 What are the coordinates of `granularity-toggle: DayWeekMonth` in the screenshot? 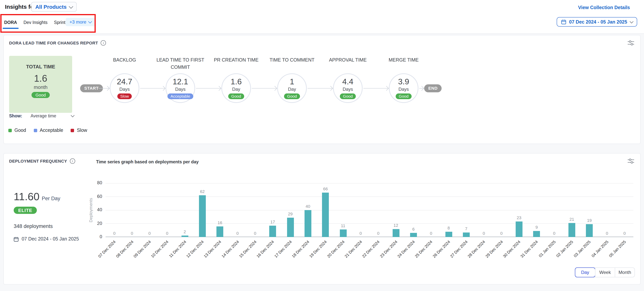 It's located at (605, 272).